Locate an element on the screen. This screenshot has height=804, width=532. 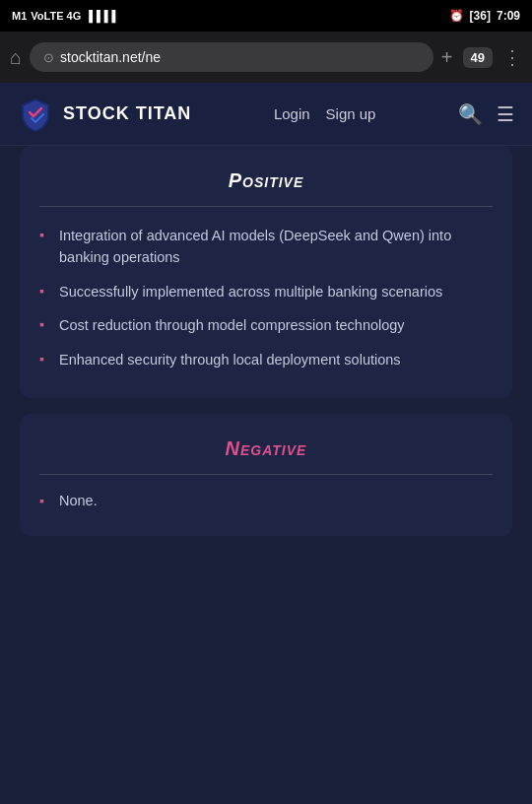
login-link: Login is located at coordinates (292, 114).